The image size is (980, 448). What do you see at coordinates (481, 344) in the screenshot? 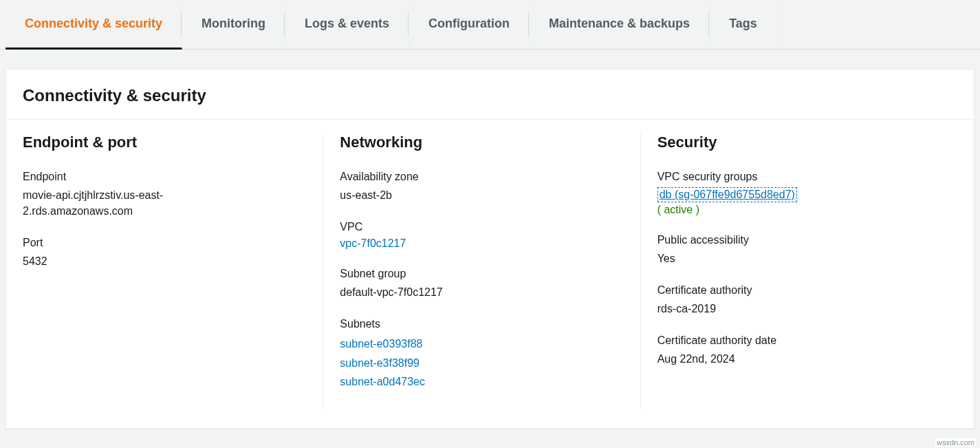
I see `subnet-link: subnet-e0393f88` at bounding box center [481, 344].